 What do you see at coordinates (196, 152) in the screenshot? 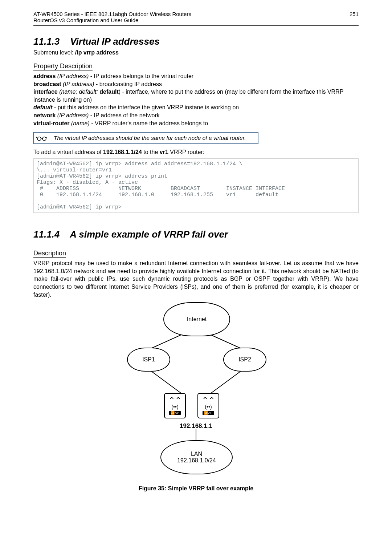
I see `example-intro: To add a virtual address of 192.168.1.1/…` at bounding box center [196, 152].